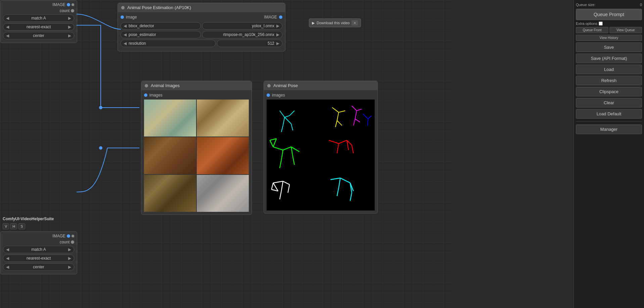 The height and width of the screenshot is (308, 644). Describe the element at coordinates (39, 18) in the screenshot. I see `match-a-row: ◀ match A ▶` at that location.